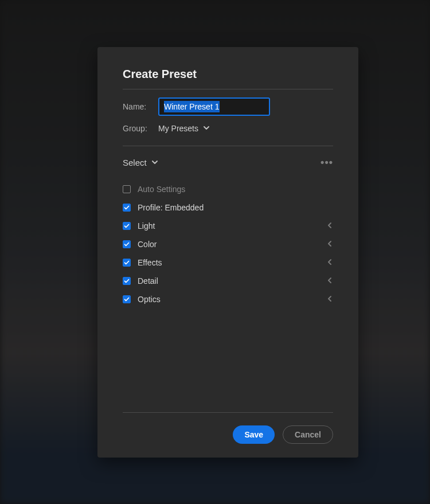 Image resolution: width=430 pixels, height=504 pixels. What do you see at coordinates (127, 226) in the screenshot?
I see `checkbox-light` at bounding box center [127, 226].